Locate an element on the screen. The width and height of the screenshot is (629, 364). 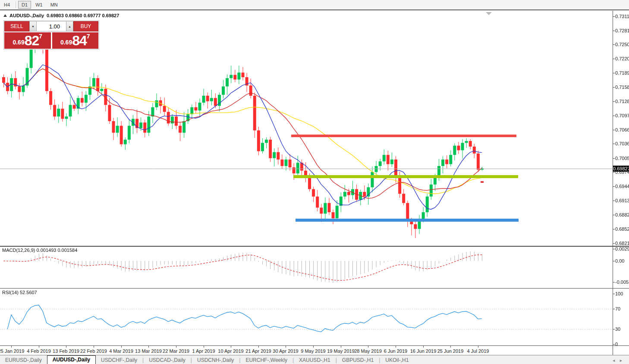
price-axis-label: 0.72200 is located at coordinates (622, 59).